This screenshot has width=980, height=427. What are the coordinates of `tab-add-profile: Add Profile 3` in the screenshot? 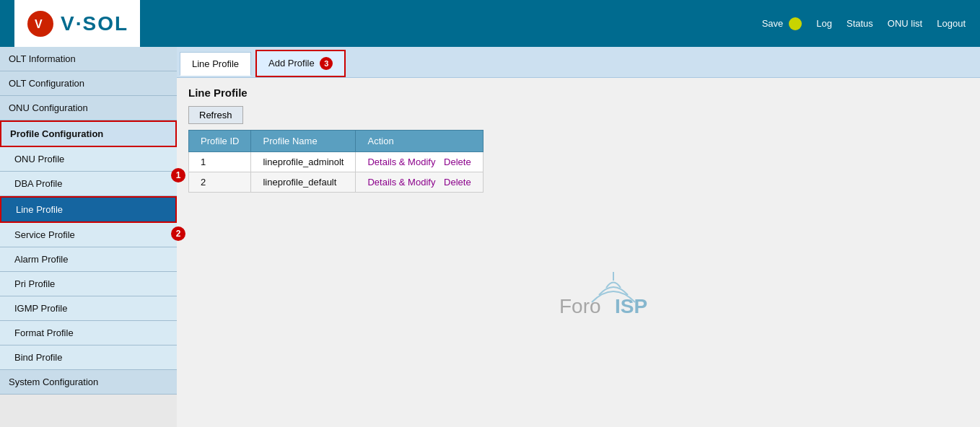 It's located at (300, 63).